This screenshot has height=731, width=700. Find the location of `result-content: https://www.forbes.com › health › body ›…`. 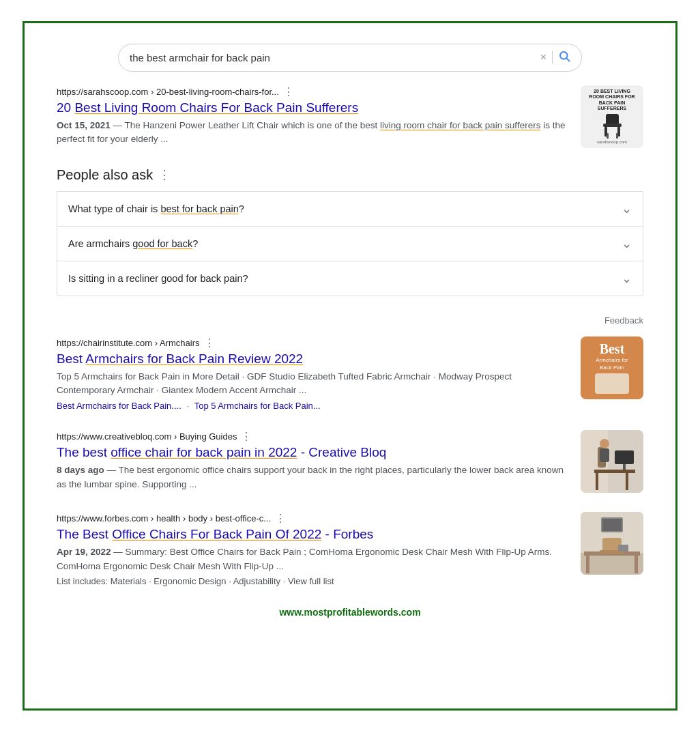

result-content: https://www.forbes.com › health › body ›… is located at coordinates (313, 549).